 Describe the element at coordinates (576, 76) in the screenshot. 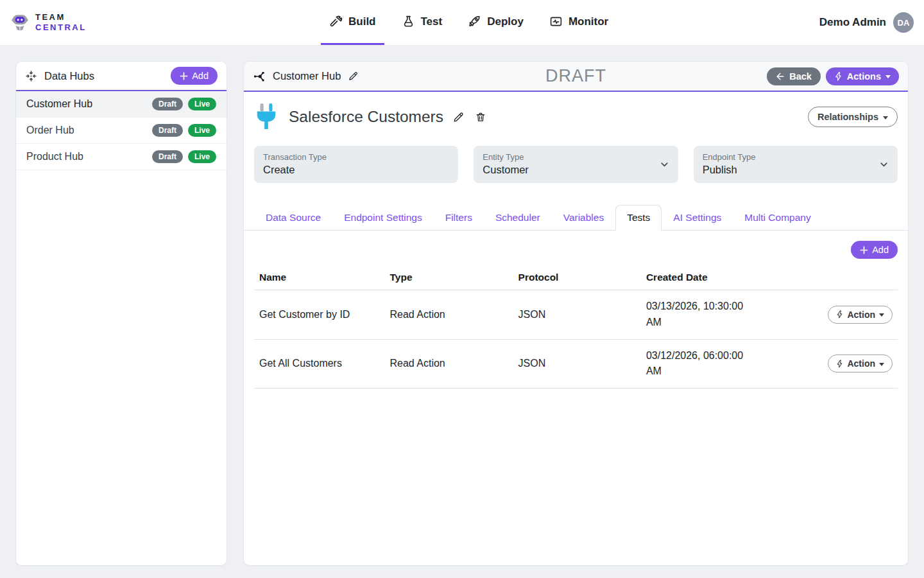

I see `status-badge: DRAFT` at that location.